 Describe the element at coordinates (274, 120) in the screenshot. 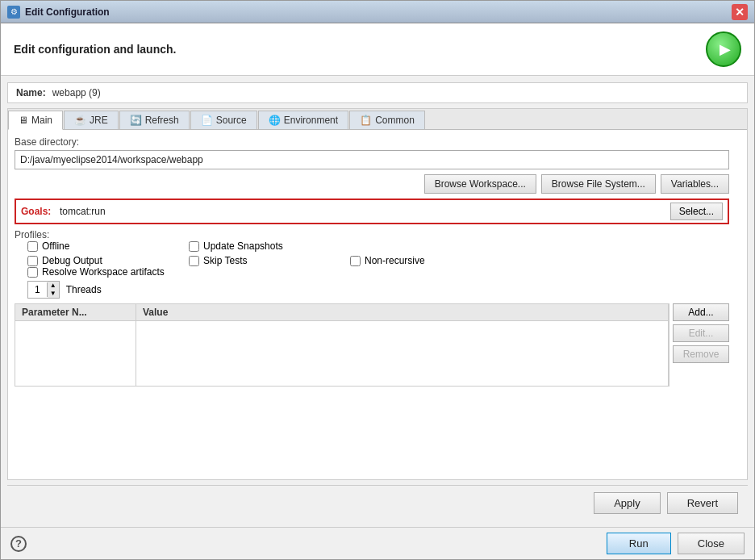

I see `environment-tab-icon: 🌐` at that location.